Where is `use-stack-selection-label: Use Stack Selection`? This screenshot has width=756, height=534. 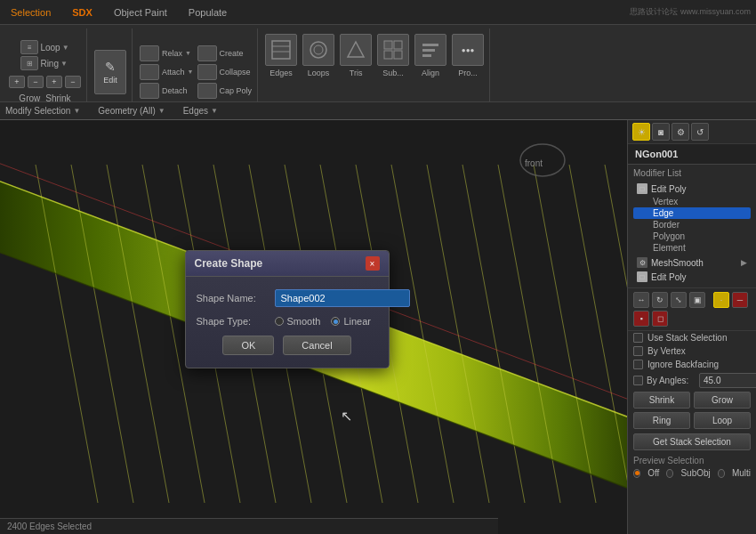 use-stack-selection-label: Use Stack Selection is located at coordinates (688, 338).